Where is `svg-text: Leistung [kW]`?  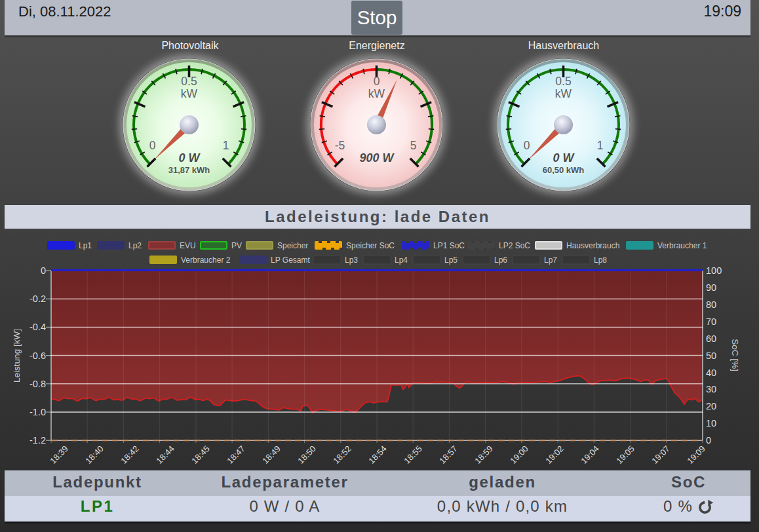 svg-text: Leistung [kW] is located at coordinates (17, 356).